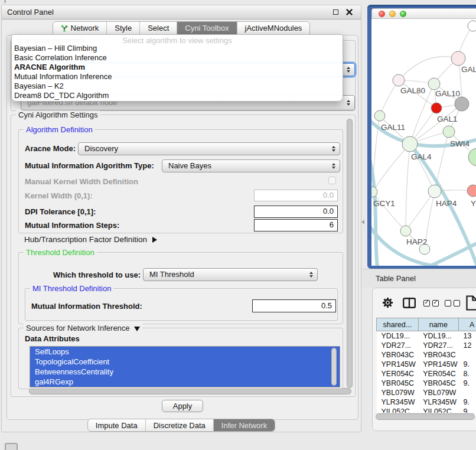  I want to click on list-item: SelfLoops, so click(185, 352).